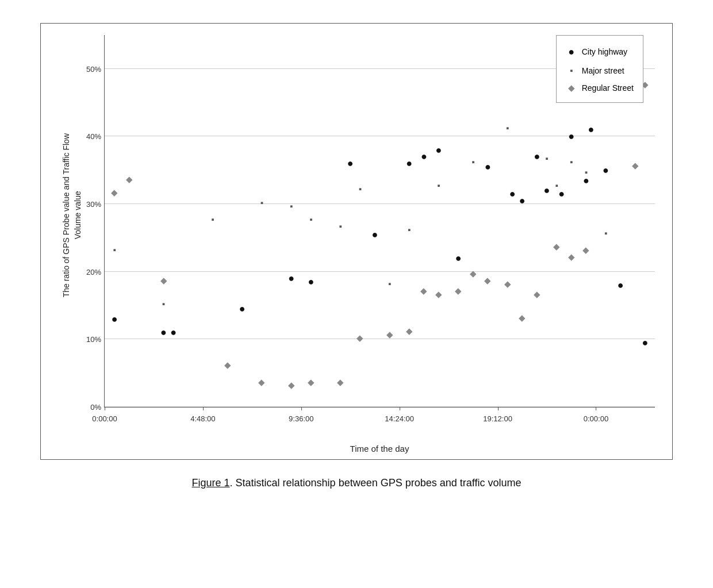 This screenshot has width=713, height=588. Describe the element at coordinates (90, 271) in the screenshot. I see `y-tick-label: 20%` at that location.